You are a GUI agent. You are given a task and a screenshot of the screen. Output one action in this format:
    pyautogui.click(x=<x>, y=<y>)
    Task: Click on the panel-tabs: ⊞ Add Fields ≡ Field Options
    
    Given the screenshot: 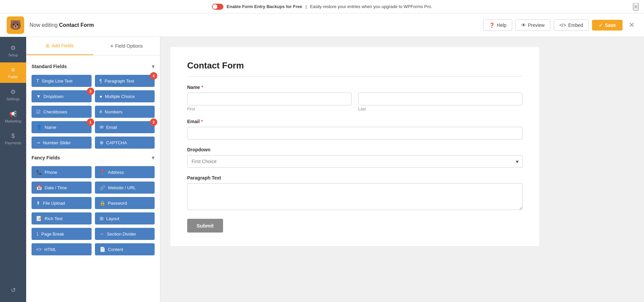 What is the action you would take?
    pyautogui.click(x=93, y=46)
    